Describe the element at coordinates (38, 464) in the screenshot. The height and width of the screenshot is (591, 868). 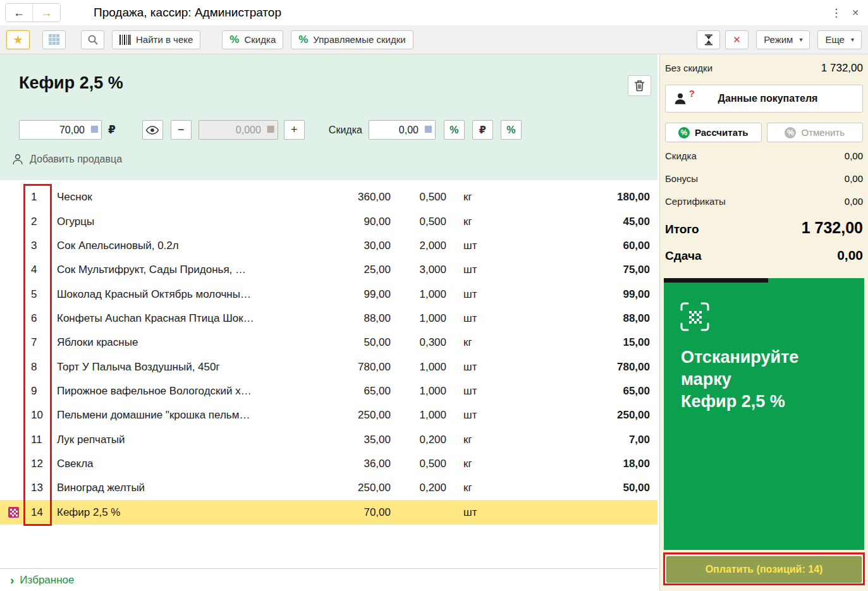
I see `item-number: 12` at that location.